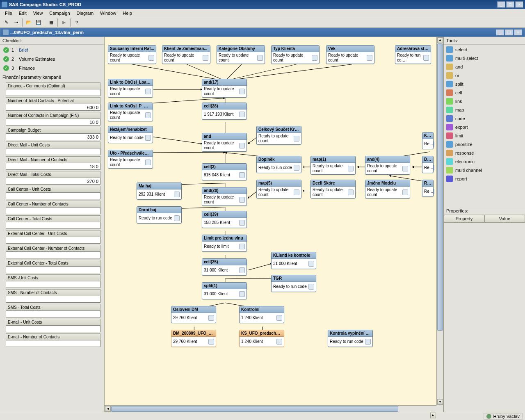 This screenshot has height=420, width=525. Describe the element at coordinates (484, 67) in the screenshot. I see `tool-and: and` at that location.